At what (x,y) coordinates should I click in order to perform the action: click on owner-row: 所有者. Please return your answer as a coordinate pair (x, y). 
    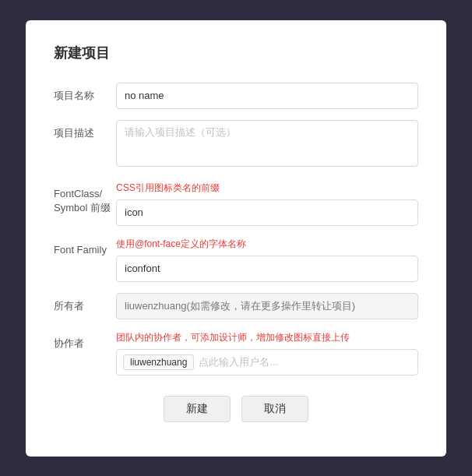
    Looking at the image, I should click on (236, 306).